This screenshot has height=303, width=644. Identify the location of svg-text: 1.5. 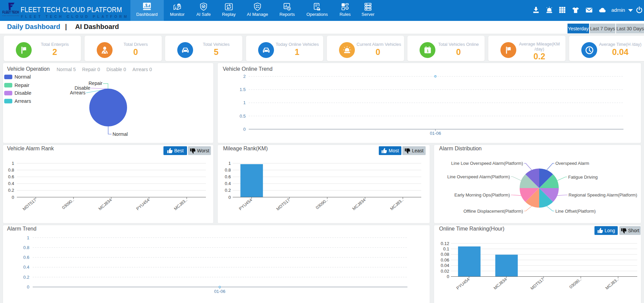
(243, 90).